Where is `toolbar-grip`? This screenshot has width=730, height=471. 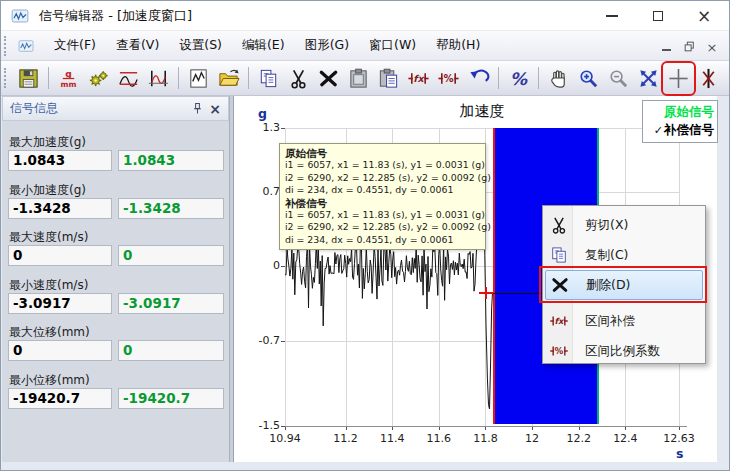 toolbar-grip is located at coordinates (6, 78).